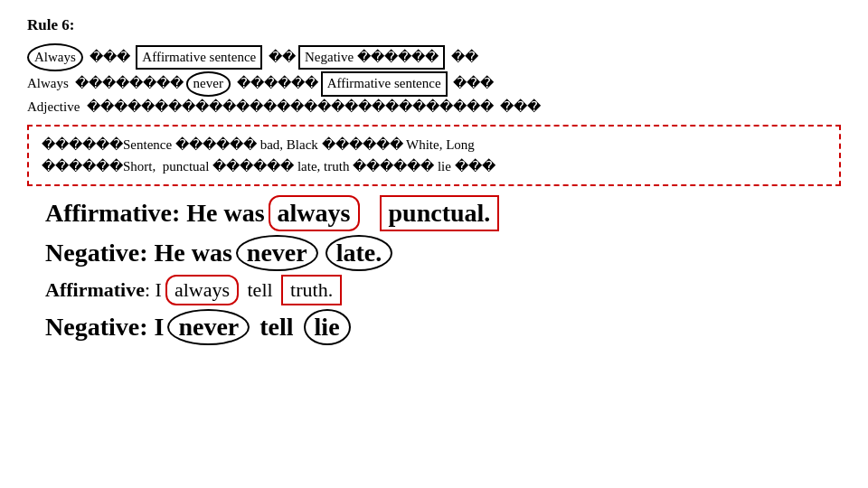 The image size is (868, 488). I want to click on always-label-2: Always, so click(48, 83).